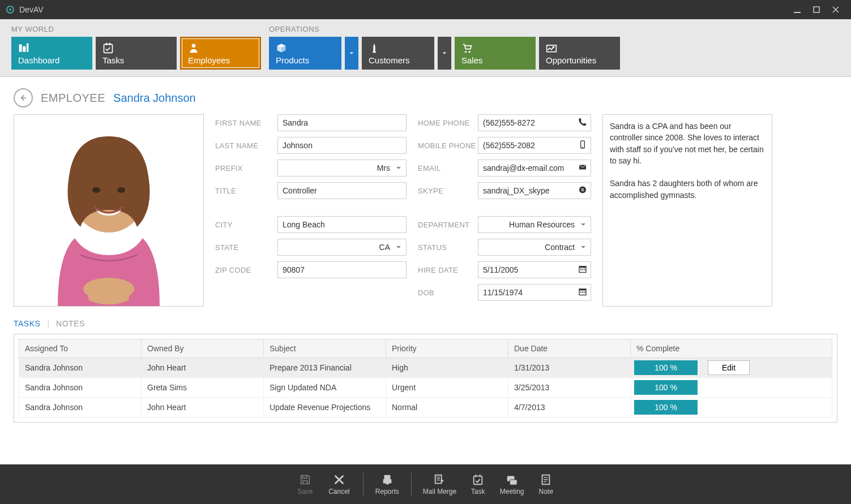 The image size is (851, 504). I want to click on tile-tasks: Tasks, so click(136, 53).